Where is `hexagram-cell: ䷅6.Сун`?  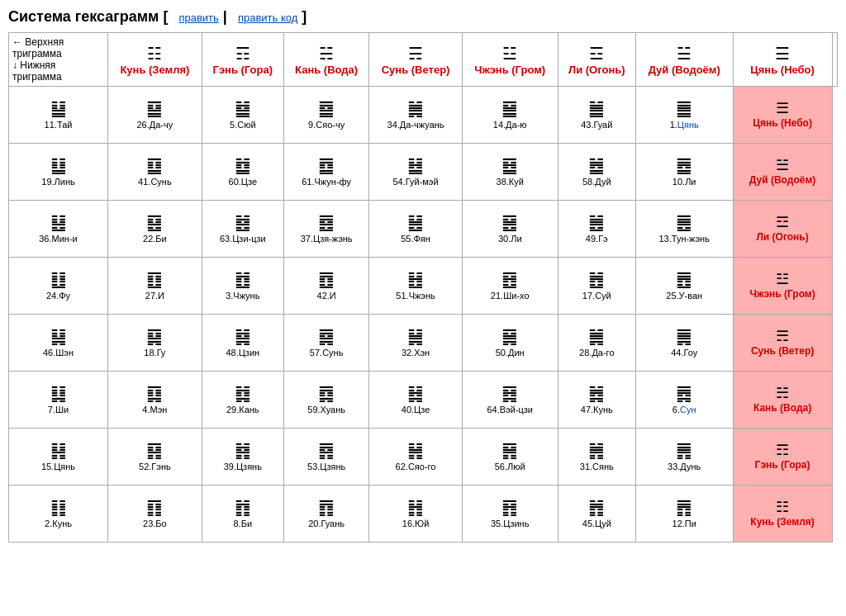 hexagram-cell: ䷅6.Сун is located at coordinates (684, 400).